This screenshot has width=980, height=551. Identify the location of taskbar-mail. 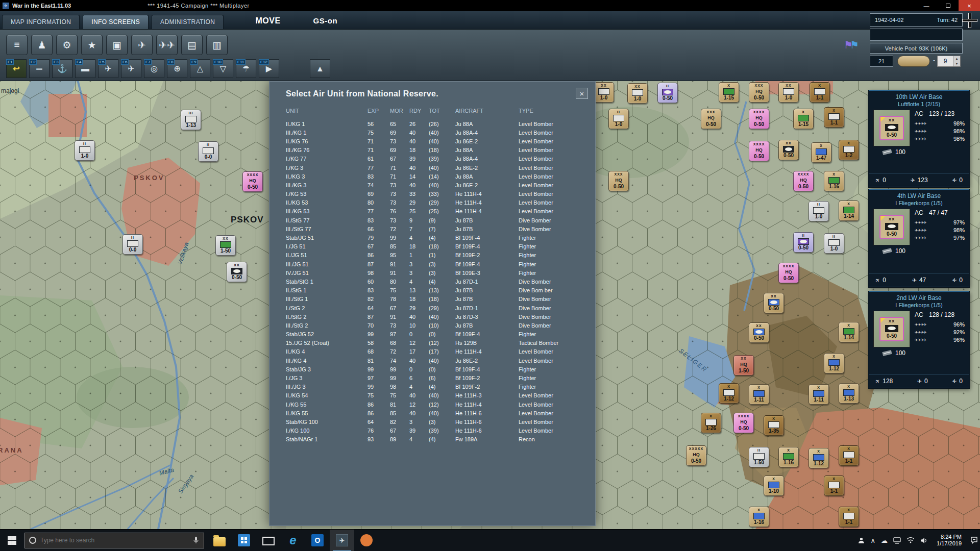
(268, 540).